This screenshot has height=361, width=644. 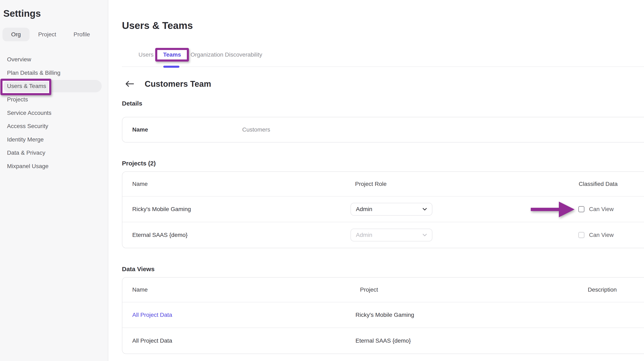 What do you see at coordinates (16, 34) in the screenshot?
I see `sidebar-tab-org: Org` at bounding box center [16, 34].